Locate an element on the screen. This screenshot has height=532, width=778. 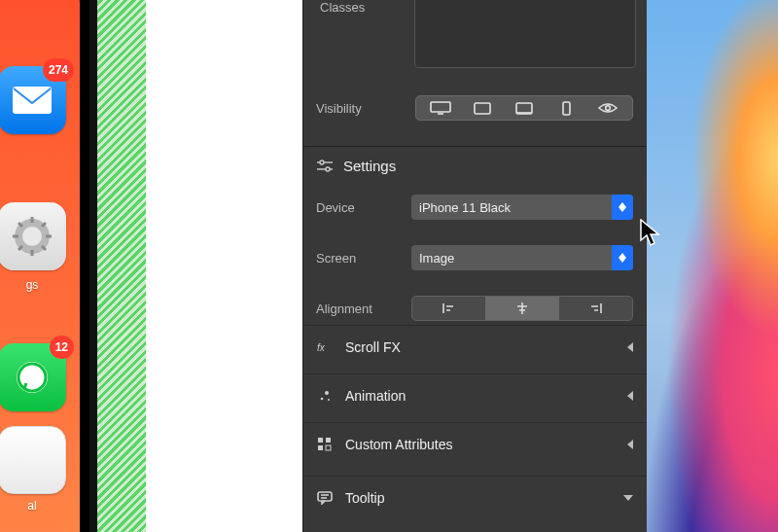
alignment-row: Alignment is located at coordinates (475, 308).